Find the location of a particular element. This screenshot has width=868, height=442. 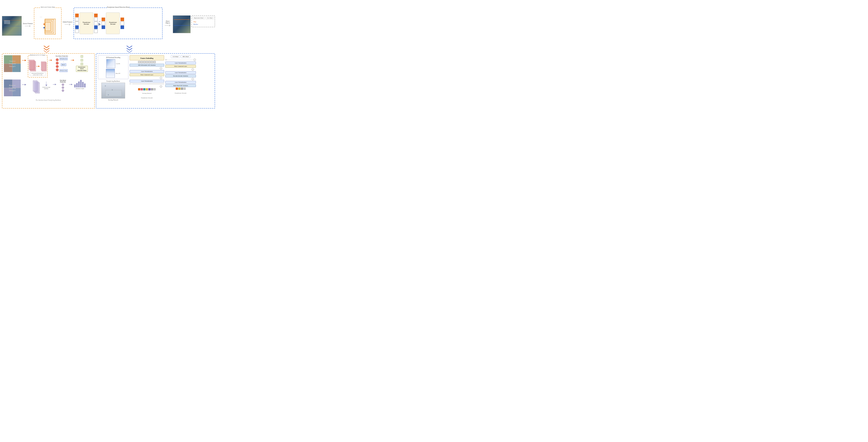

dec-fc-layer: Fully Connected Layer is located at coordinates (181, 66).